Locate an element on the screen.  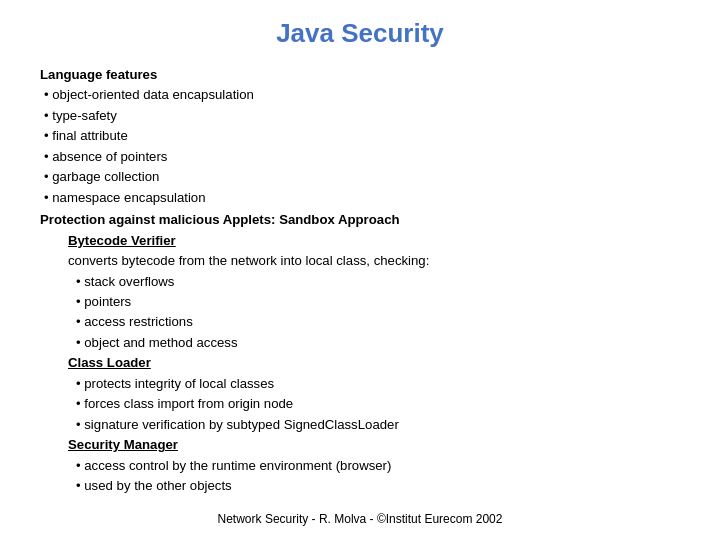
list-item: • protects integrity of local classes is located at coordinates (360, 384).